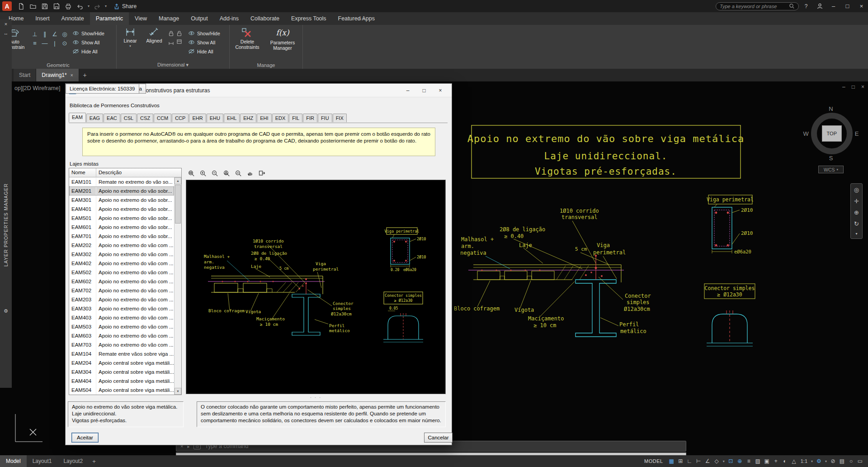 This screenshot has height=467, width=868. What do you see at coordinates (316, 397) in the screenshot?
I see `preview-resize-handle: · · ·` at bounding box center [316, 397].